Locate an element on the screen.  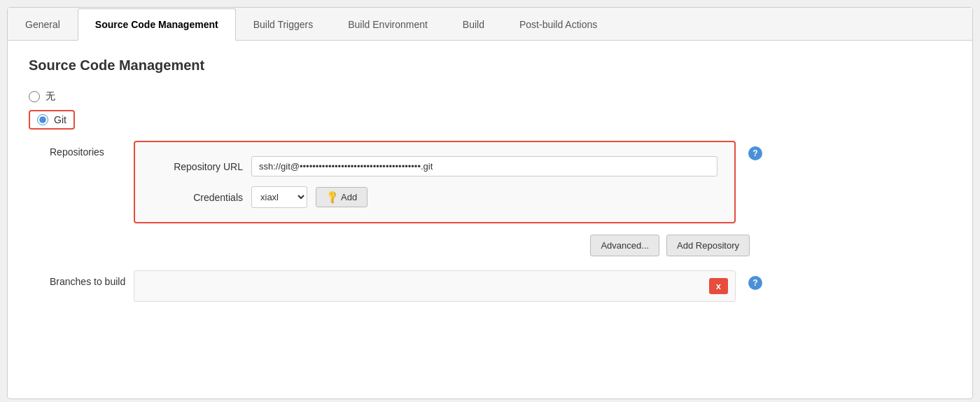
repo-url-label: Repository URL is located at coordinates (197, 167).